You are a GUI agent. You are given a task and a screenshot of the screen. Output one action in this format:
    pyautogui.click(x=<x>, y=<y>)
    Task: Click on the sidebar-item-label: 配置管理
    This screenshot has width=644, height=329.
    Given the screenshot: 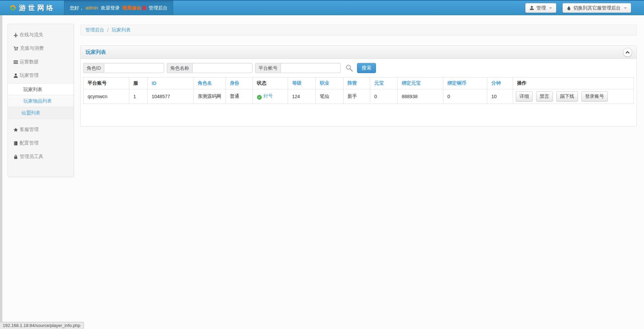 What is the action you would take?
    pyautogui.click(x=29, y=143)
    